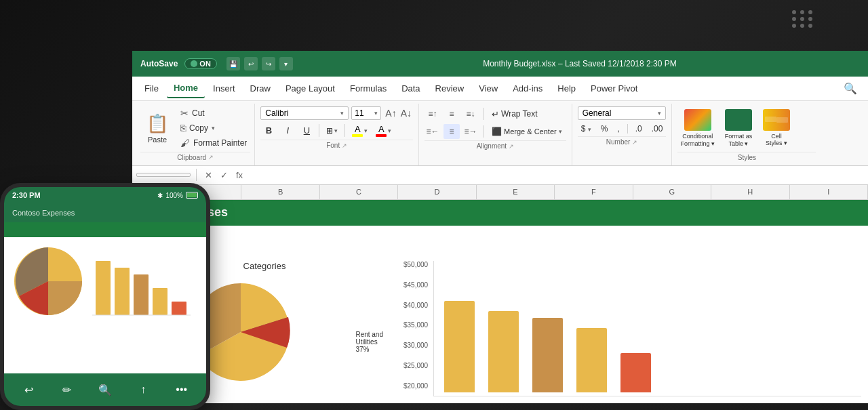 This screenshot has height=410, width=868. Describe the element at coordinates (67, 390) in the screenshot. I see `phone-edit-button: ✏` at that location.